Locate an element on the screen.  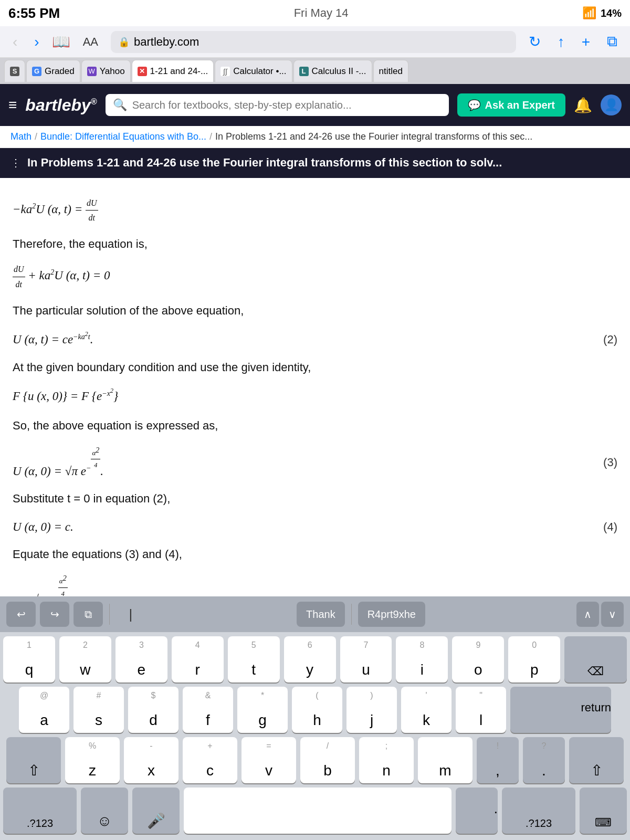
key-u: 7u is located at coordinates (366, 659).